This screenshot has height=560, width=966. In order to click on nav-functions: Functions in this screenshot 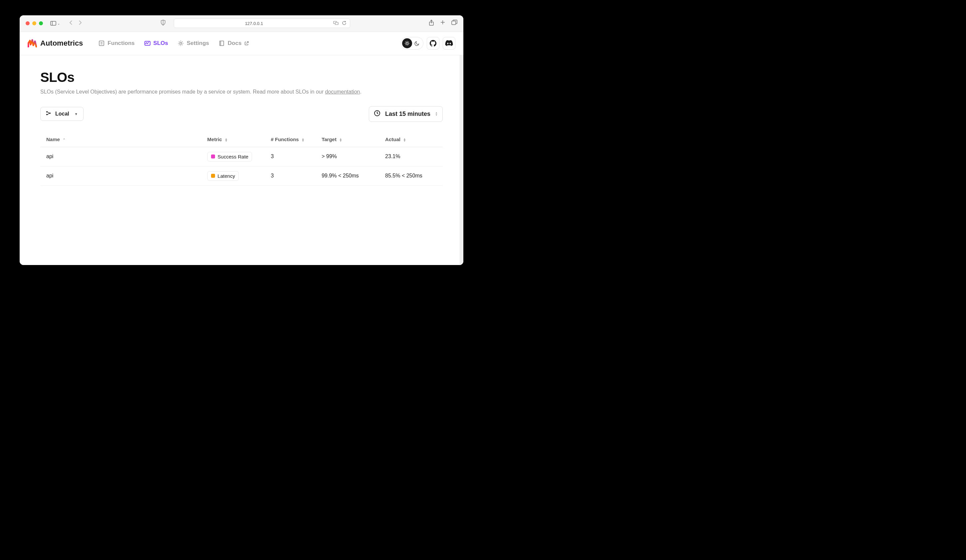, I will do `click(117, 43)`.